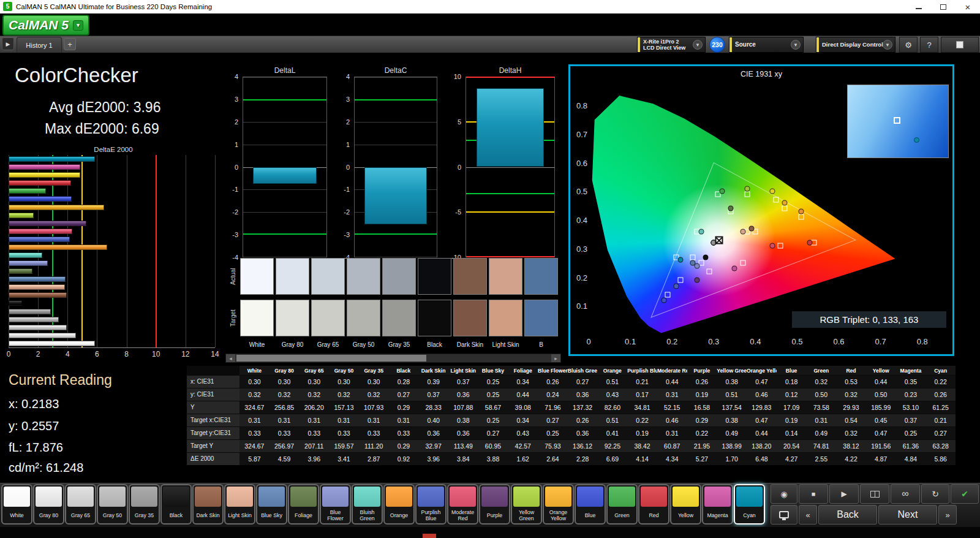 The width and height of the screenshot is (980, 538). Describe the element at coordinates (495, 504) in the screenshot. I see `patch-button-purple: Purple` at that location.